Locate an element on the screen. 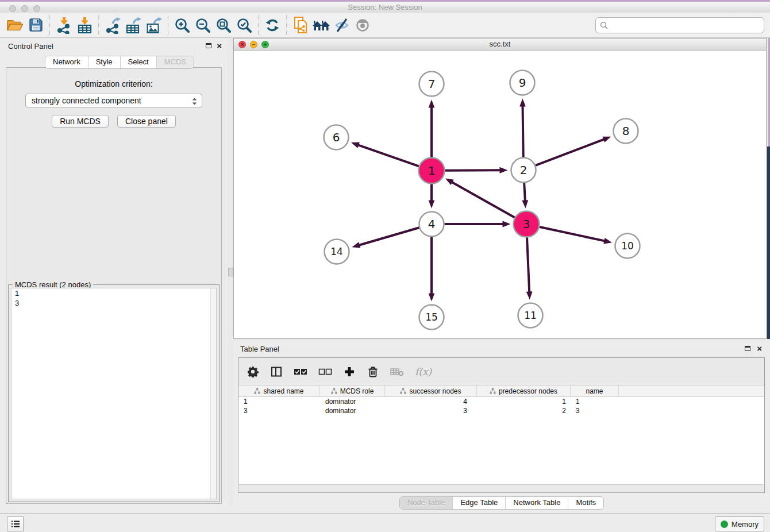  tab-network-table: Network Table is located at coordinates (537, 503).